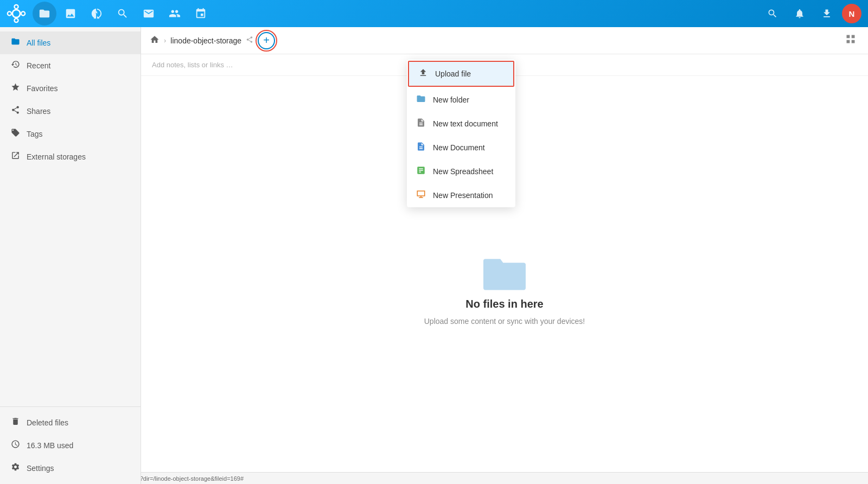 Image resolution: width=868 pixels, height=484 pixels. I want to click on notifications-button, so click(800, 14).